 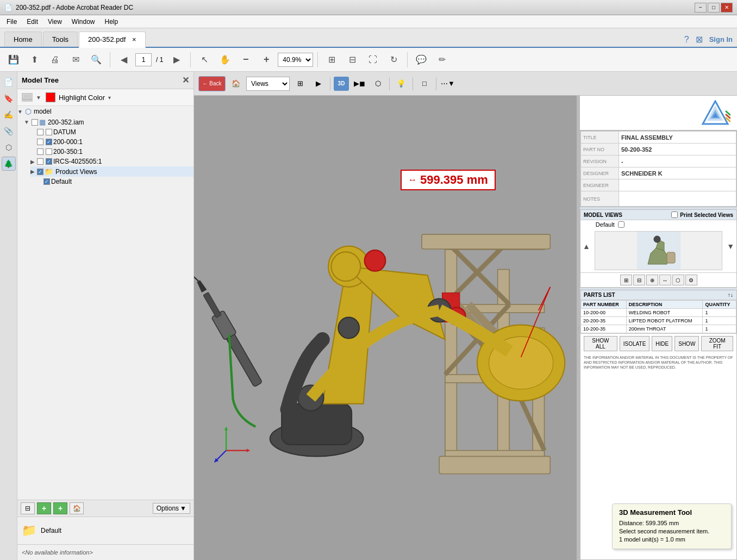 I want to click on mvp-btn-3: ⊕, so click(x=652, y=280).